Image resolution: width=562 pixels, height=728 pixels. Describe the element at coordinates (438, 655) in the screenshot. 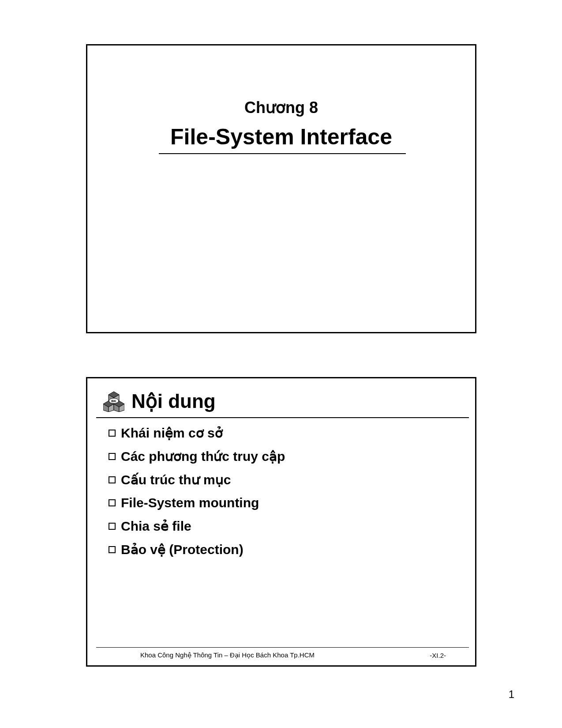

I see `footer-slide-number: -XI.2-` at that location.